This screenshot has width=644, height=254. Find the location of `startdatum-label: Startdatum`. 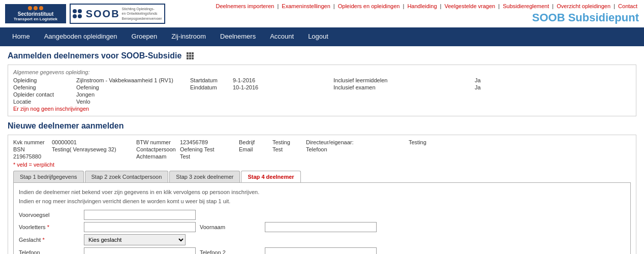

startdatum-label: Startdatum is located at coordinates (210, 80).